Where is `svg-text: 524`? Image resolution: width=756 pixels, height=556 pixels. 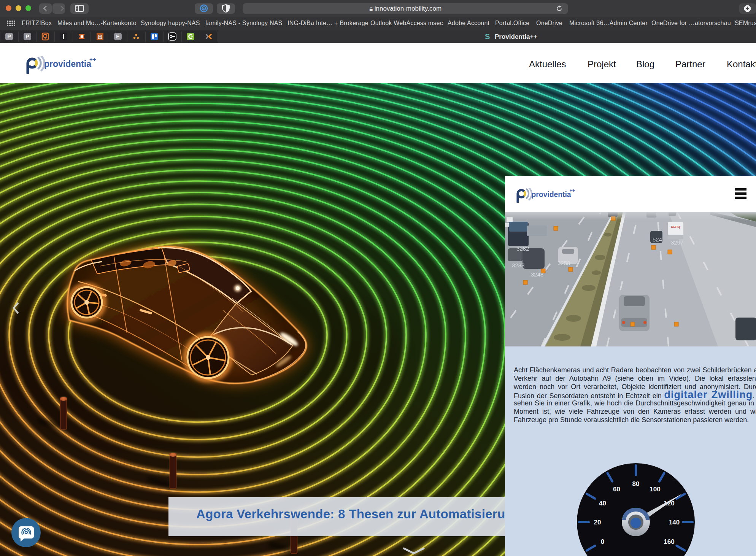
svg-text: 524 is located at coordinates (657, 240).